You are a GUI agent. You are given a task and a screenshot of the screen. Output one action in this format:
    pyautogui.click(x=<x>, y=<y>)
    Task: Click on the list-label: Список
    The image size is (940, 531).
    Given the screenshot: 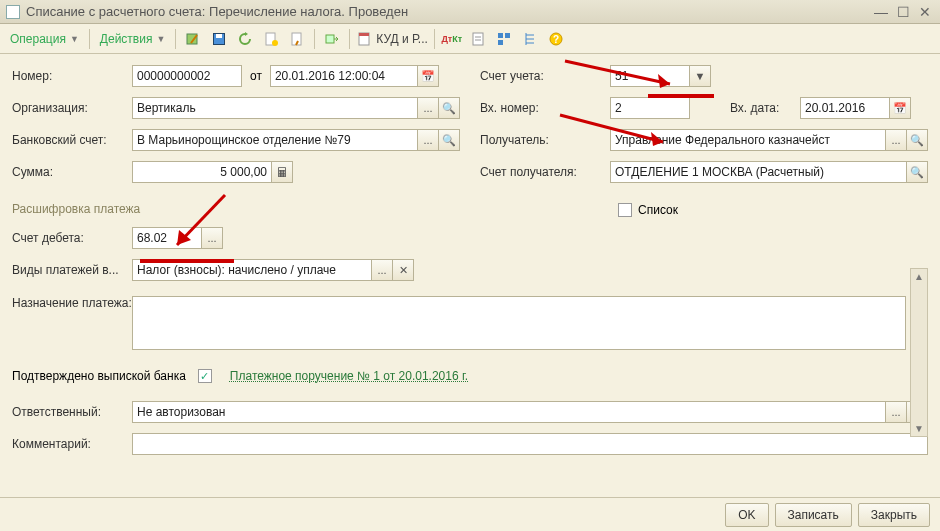 What is the action you would take?
    pyautogui.click(x=658, y=210)
    